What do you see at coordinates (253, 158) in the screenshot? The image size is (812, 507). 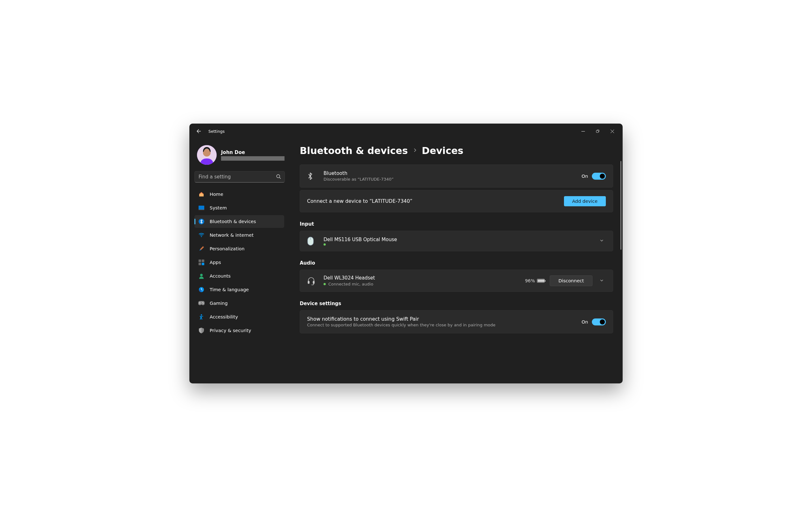 I see `user-email-redacted` at bounding box center [253, 158].